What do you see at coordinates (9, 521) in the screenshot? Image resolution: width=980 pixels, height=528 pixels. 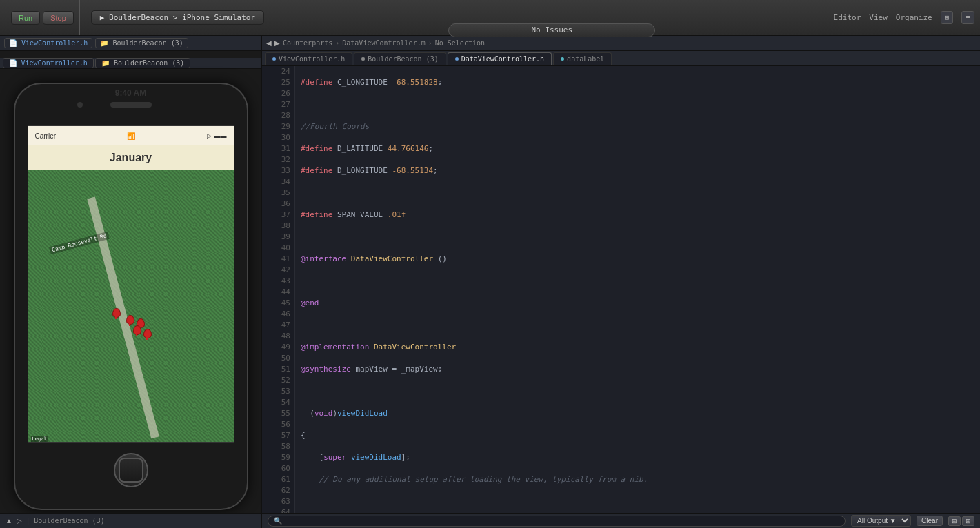 I see `bottom-nav-up: ▲` at bounding box center [9, 521].